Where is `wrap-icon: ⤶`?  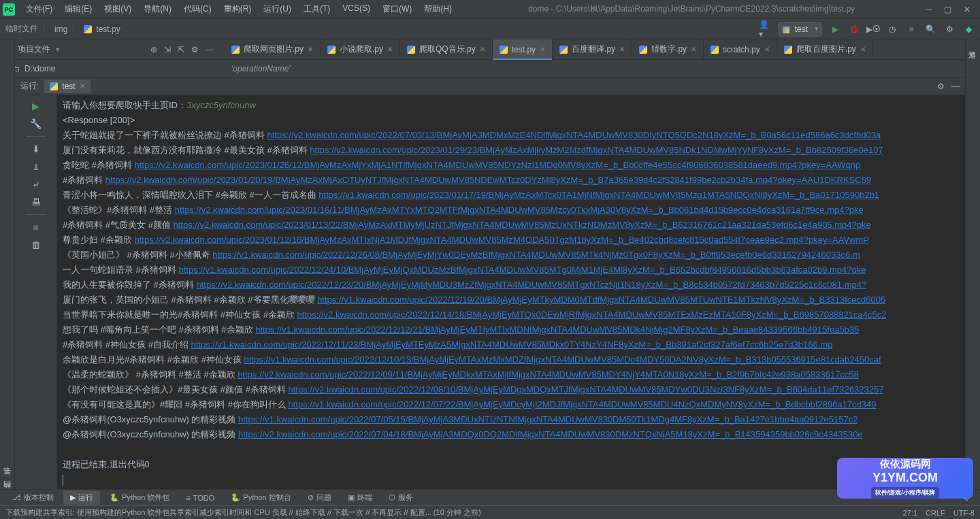 wrap-icon: ⤶ is located at coordinates (36, 184).